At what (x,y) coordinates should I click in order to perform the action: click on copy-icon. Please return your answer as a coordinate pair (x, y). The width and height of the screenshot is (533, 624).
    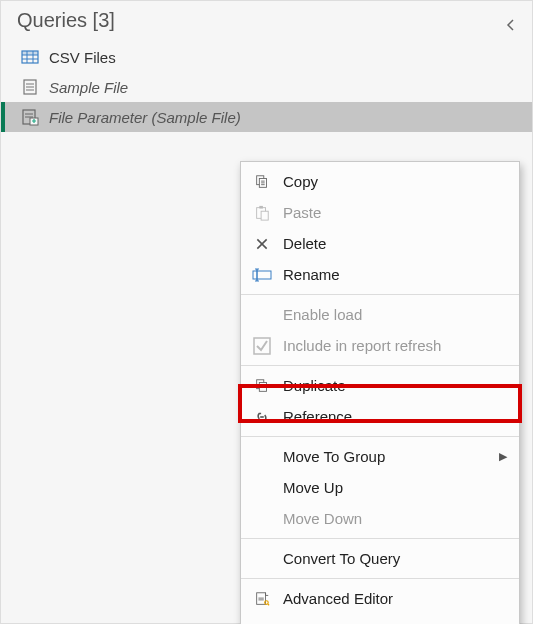
    Looking at the image, I should click on (262, 182).